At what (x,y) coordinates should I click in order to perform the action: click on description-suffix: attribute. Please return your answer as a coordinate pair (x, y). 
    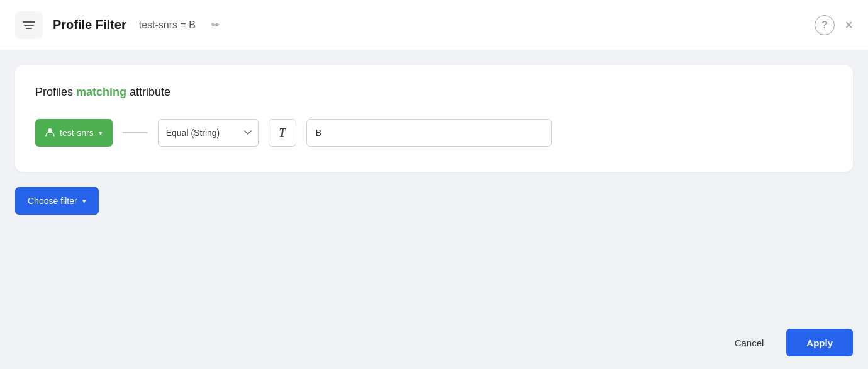
    Looking at the image, I should click on (150, 92).